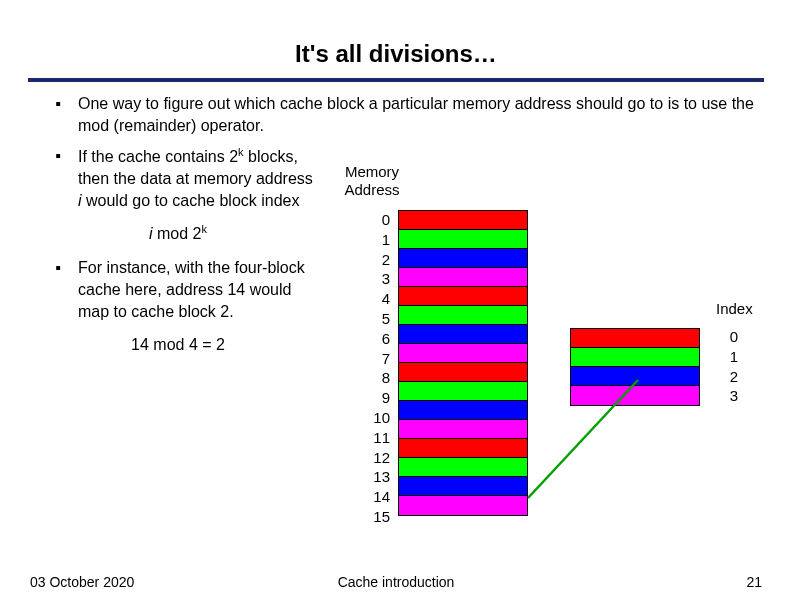 Image resolution: width=792 pixels, height=612 pixels. Describe the element at coordinates (375, 240) in the screenshot. I see `memory-num: 1` at that location.